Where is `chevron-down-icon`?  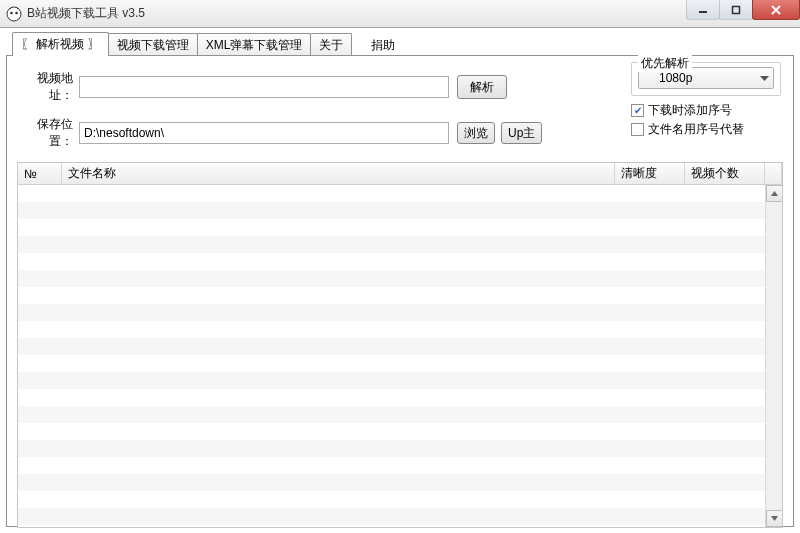
chevron-down-icon is located at coordinates (764, 78).